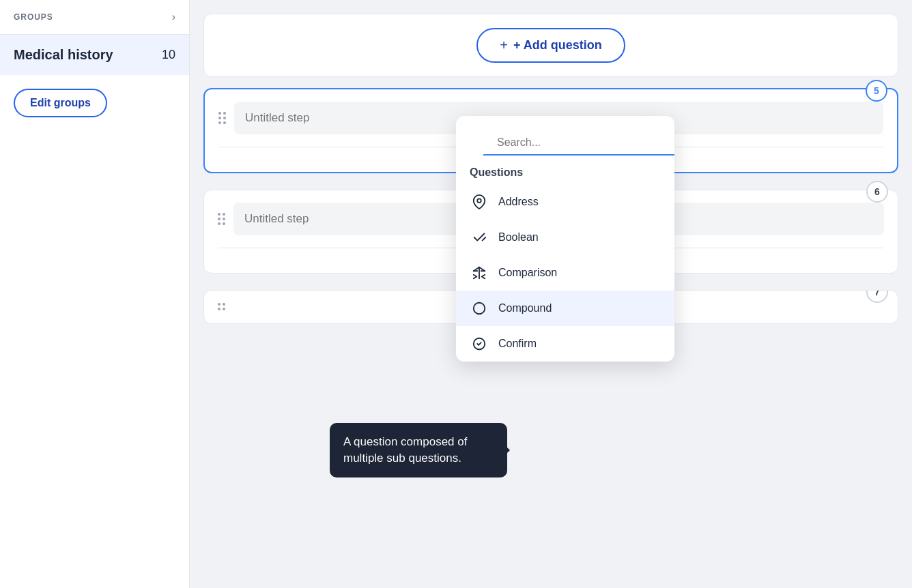  What do you see at coordinates (877, 91) in the screenshot?
I see `step-5-number: 5` at bounding box center [877, 91].